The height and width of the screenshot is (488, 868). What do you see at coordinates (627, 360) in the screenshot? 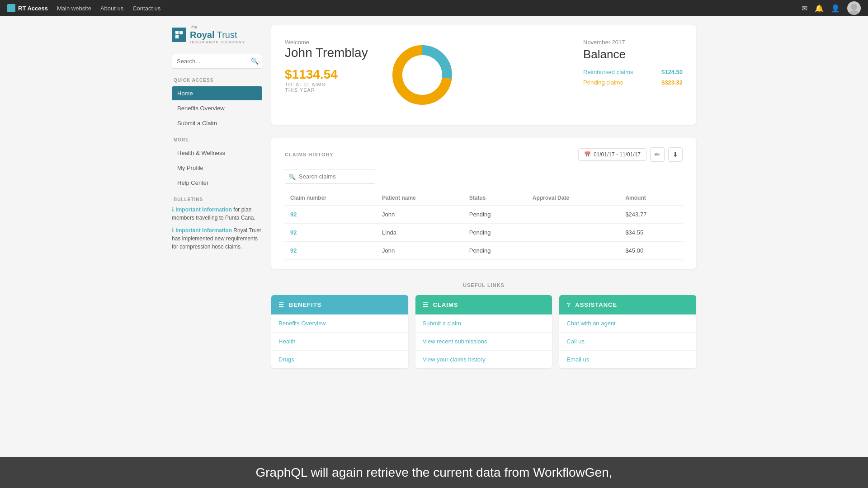
I see `link-item-2-2: Email us` at bounding box center [627, 360].